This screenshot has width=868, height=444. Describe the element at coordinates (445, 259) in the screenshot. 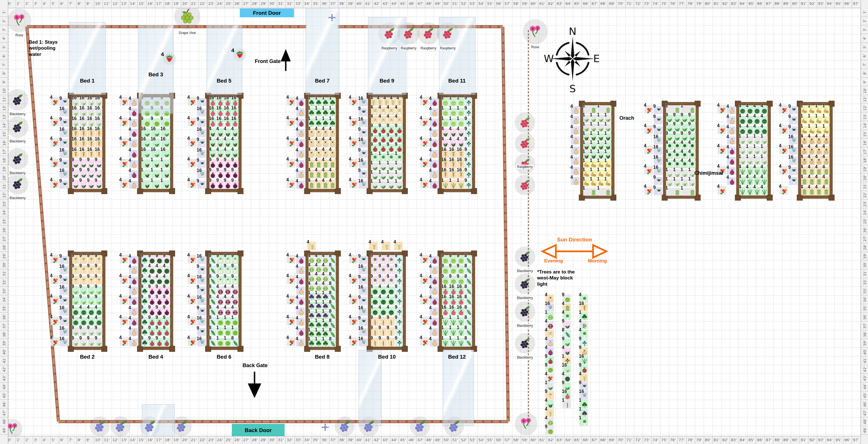

I see `plant-lettuce2: 9` at that location.